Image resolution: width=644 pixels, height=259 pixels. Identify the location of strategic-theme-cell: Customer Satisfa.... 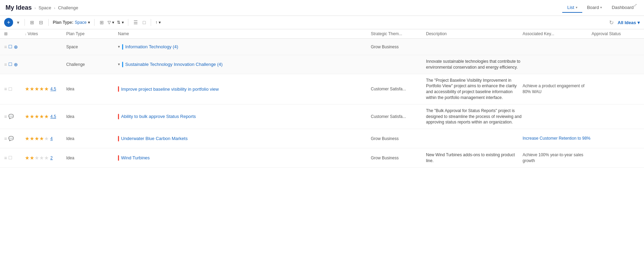
(398, 117).